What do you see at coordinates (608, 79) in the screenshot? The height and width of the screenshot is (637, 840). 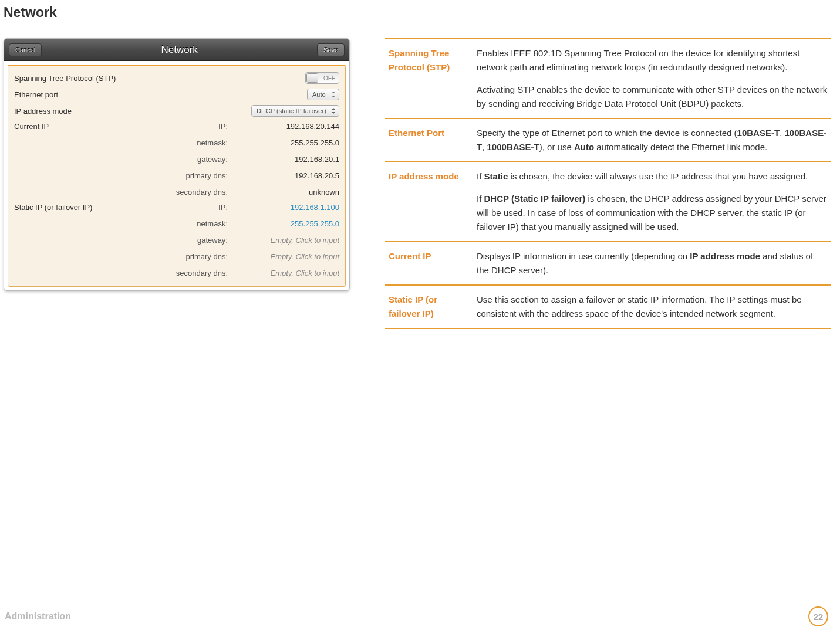 I see `definition-row: Spanning Tree Protocol (STP)Enables IEEE…` at bounding box center [608, 79].